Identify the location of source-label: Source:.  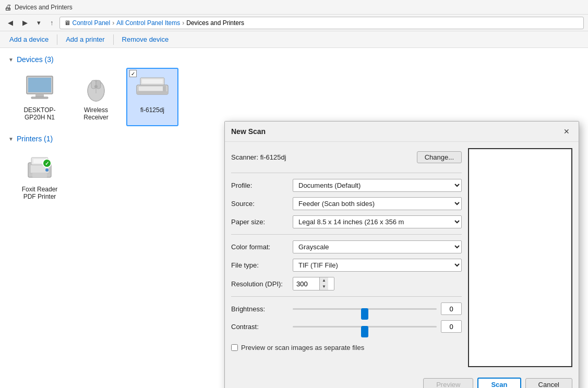
(260, 203).